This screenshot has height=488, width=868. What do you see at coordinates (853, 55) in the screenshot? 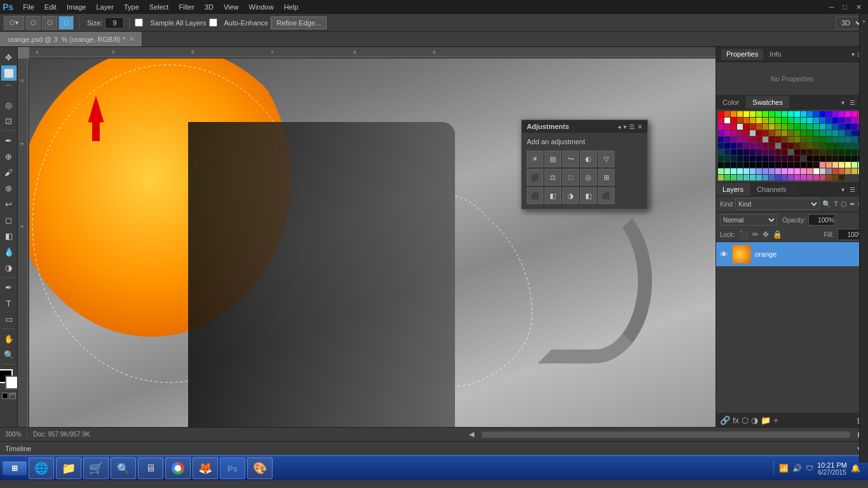
I see `properties-collapse-icon: ▾` at bounding box center [853, 55].